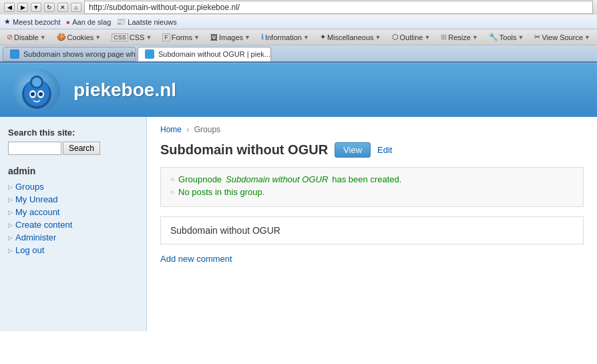 This screenshot has height=364, width=597. I want to click on tab-2: 🌐 Subdomain without OGUR | piek... ✕, so click(204, 54).